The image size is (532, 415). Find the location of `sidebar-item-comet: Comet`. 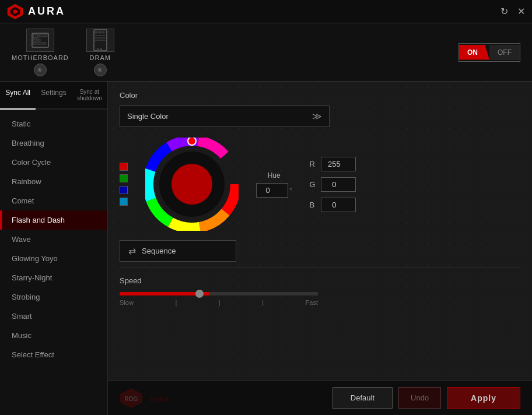

sidebar-item-comet: Comet is located at coordinates (54, 201).